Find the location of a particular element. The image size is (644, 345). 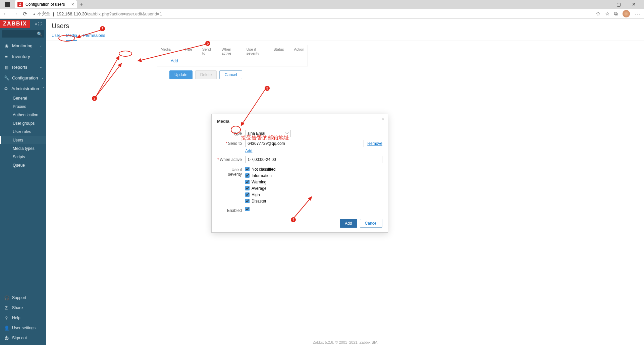

nav-support: 🎧Support is located at coordinates (23, 298).